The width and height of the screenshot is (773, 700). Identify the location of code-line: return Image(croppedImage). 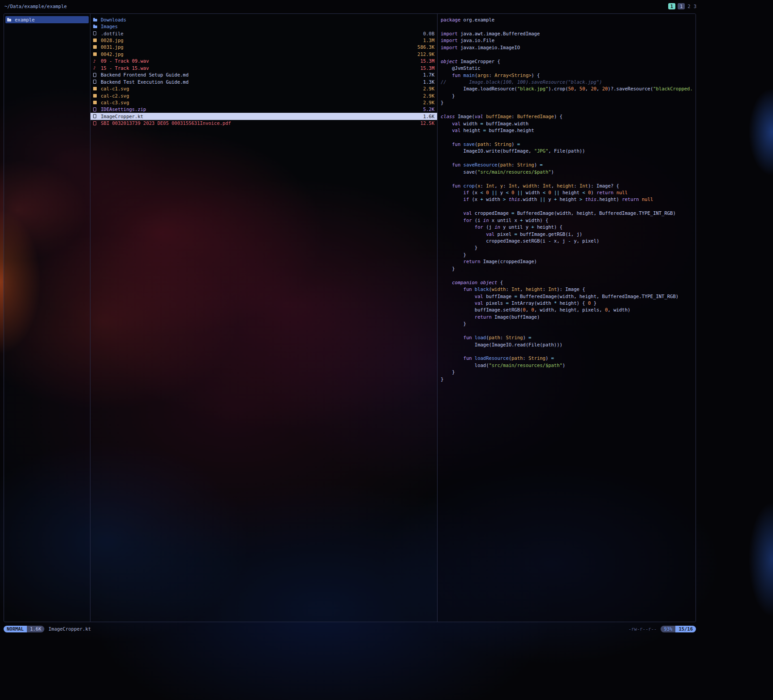
(568, 262).